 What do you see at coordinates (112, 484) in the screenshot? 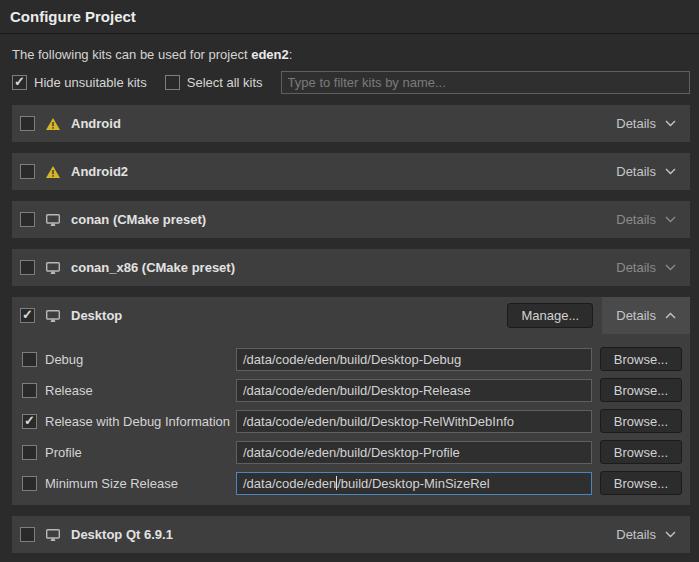
I see `config-label: Minimum Size Release` at bounding box center [112, 484].